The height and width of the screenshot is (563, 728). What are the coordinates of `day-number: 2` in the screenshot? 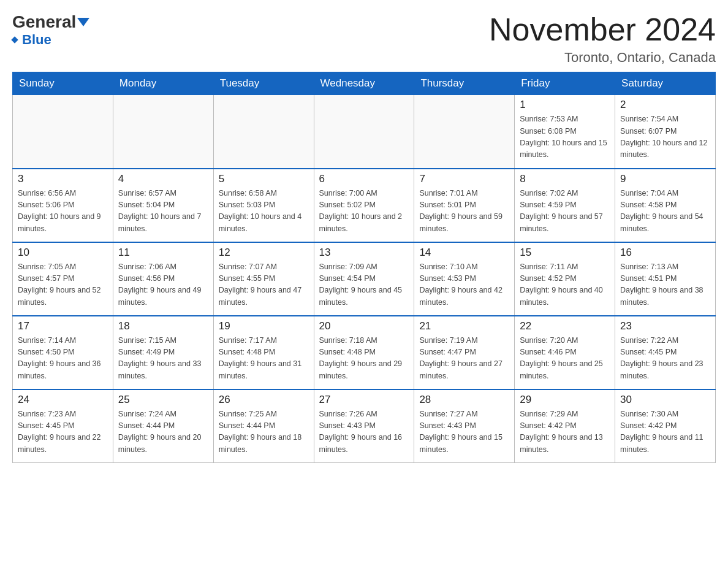 It's located at (665, 105).